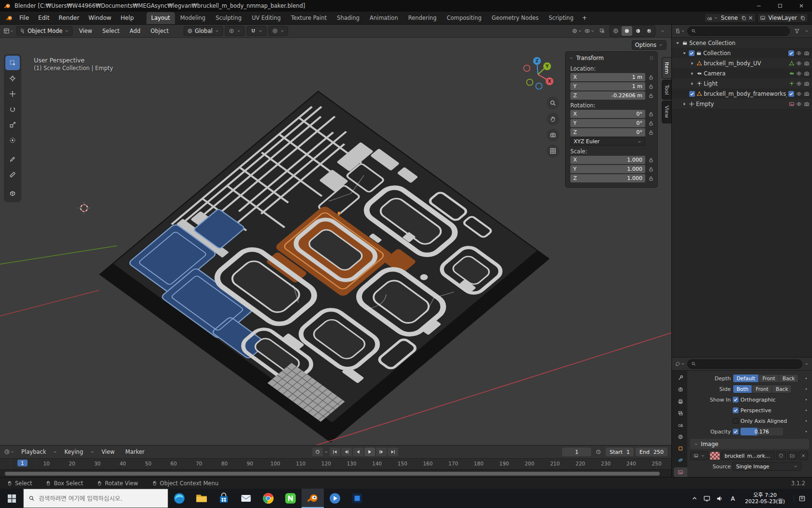  I want to click on shading-solid-button, so click(627, 31).